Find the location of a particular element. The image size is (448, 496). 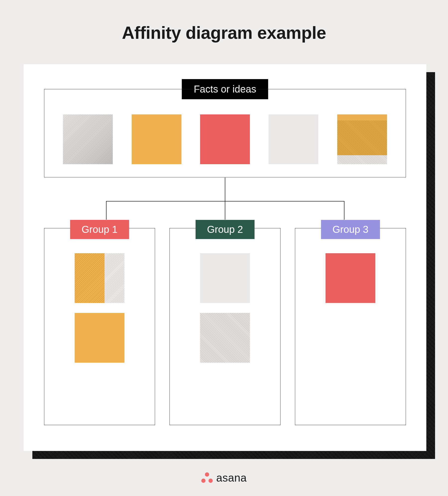

group-1-label: Group 1 is located at coordinates (100, 229).